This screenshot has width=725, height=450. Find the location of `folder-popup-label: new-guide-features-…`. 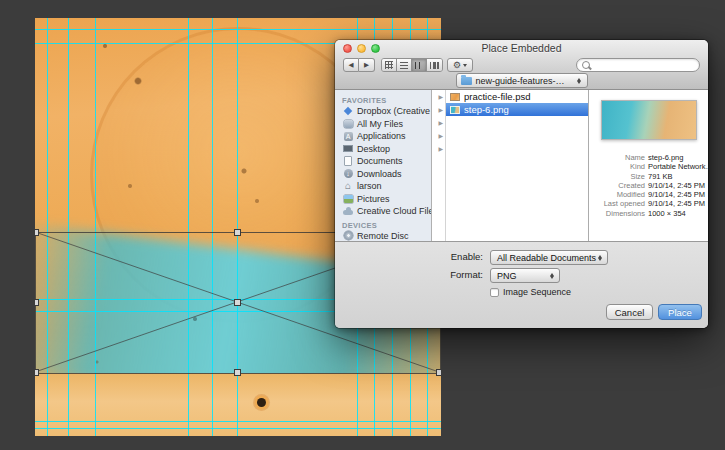

folder-popup-label: new-guide-features-… is located at coordinates (520, 81).